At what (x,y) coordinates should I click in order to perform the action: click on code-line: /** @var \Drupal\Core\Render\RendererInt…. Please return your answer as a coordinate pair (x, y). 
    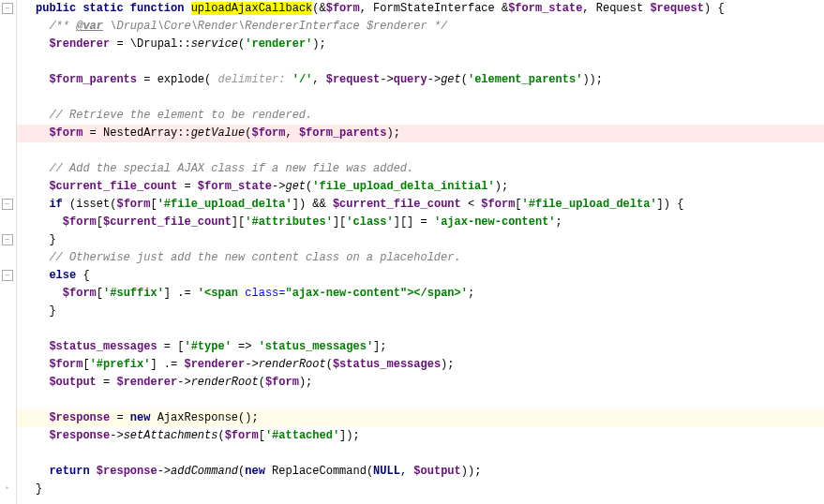
    Looking at the image, I should click on (420, 26).